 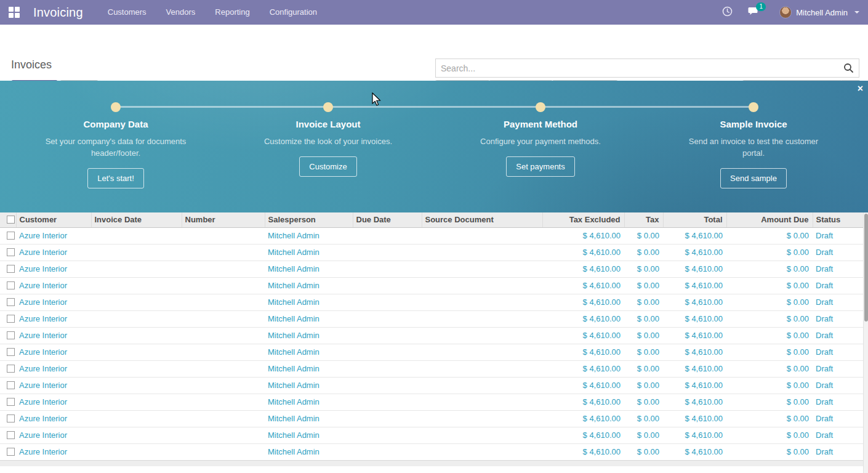 What do you see at coordinates (54, 220) in the screenshot?
I see `column-header-customer: Customer` at bounding box center [54, 220].